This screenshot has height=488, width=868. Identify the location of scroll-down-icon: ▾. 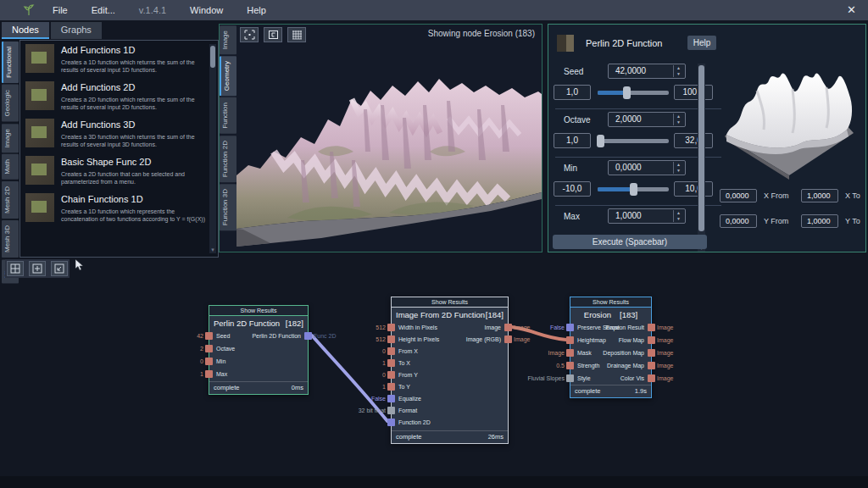
(213, 250).